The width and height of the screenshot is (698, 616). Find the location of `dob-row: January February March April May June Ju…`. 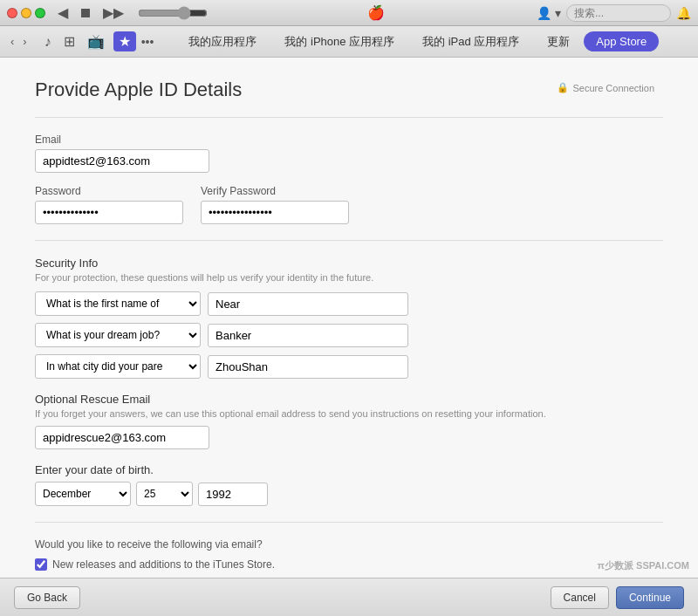

dob-row: January February March April May June Ju… is located at coordinates (349, 494).